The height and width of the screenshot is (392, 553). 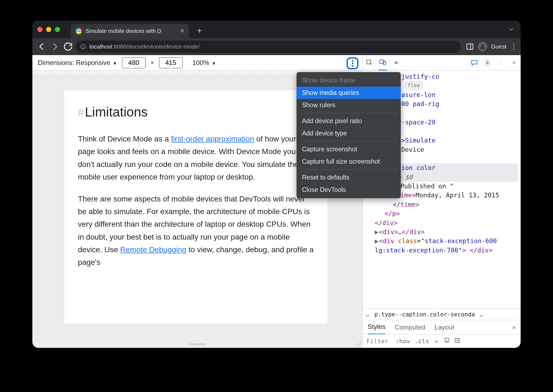 What do you see at coordinates (349, 81) in the screenshot?
I see `menu-item: Show device frame` at bounding box center [349, 81].